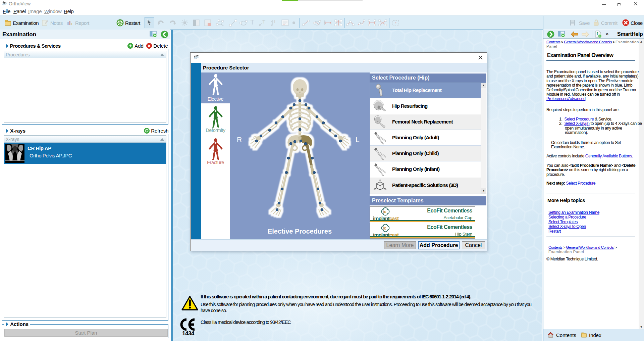 The height and width of the screenshot is (341, 644). I want to click on svg-text: f, so click(597, 34).